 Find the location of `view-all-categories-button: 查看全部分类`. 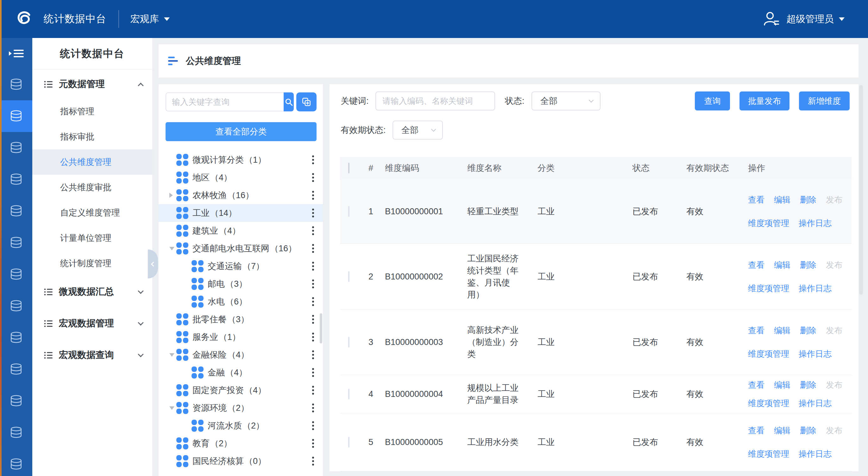

view-all-categories-button: 查看全部分类 is located at coordinates (241, 132).